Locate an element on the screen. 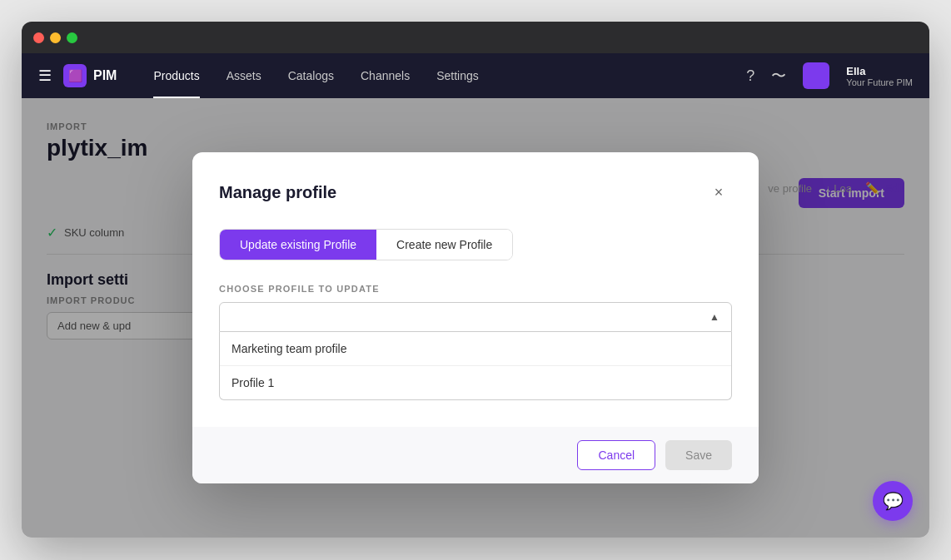 This screenshot has width=951, height=560. avatar is located at coordinates (816, 76).